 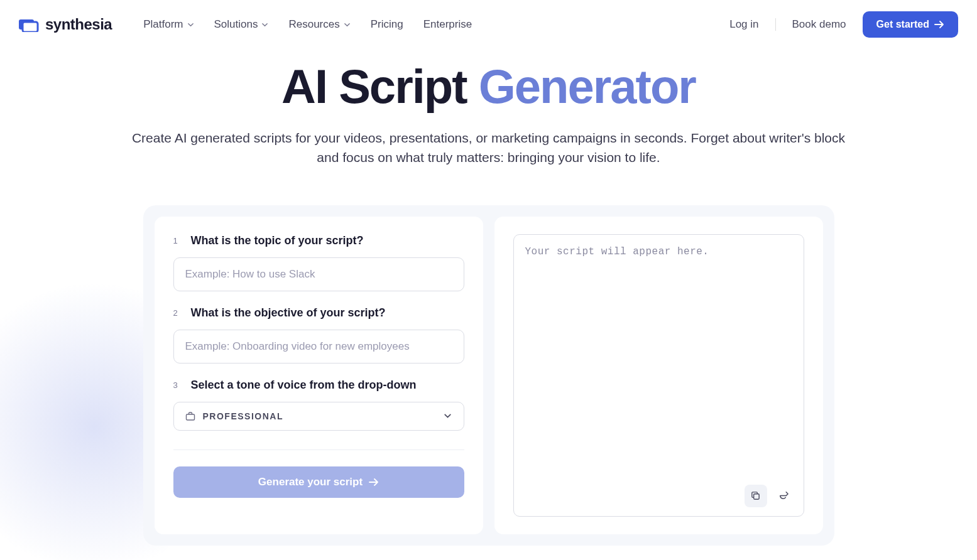 I want to click on logo-text: synthesia, so click(x=79, y=24).